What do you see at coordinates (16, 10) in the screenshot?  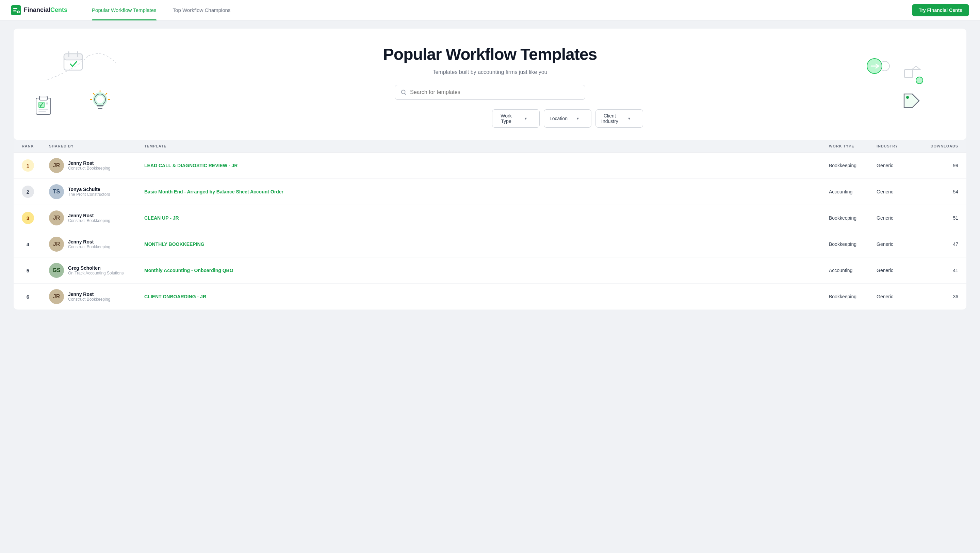 I see `logo-icon` at bounding box center [16, 10].